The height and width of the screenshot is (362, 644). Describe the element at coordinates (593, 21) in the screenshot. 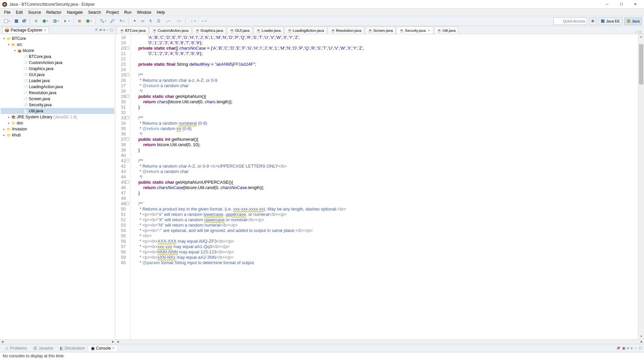

I see `open-perspective-button: ⊞` at that location.